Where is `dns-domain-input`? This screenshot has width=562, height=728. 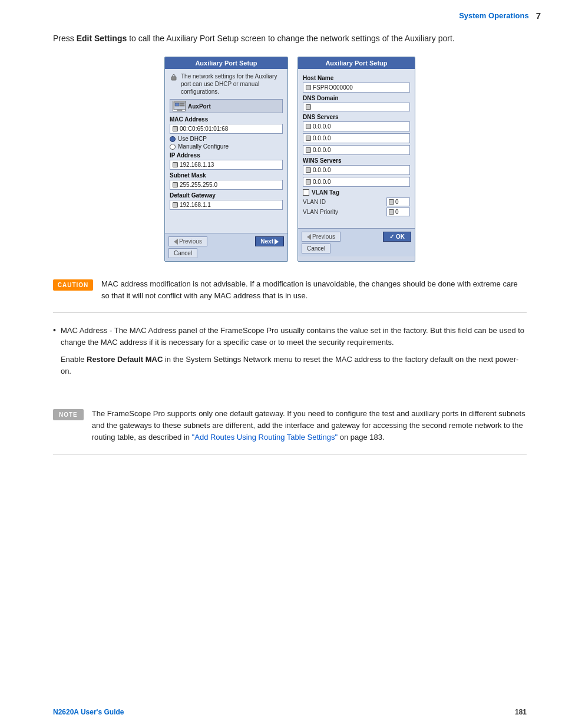 dns-domain-input is located at coordinates (356, 107).